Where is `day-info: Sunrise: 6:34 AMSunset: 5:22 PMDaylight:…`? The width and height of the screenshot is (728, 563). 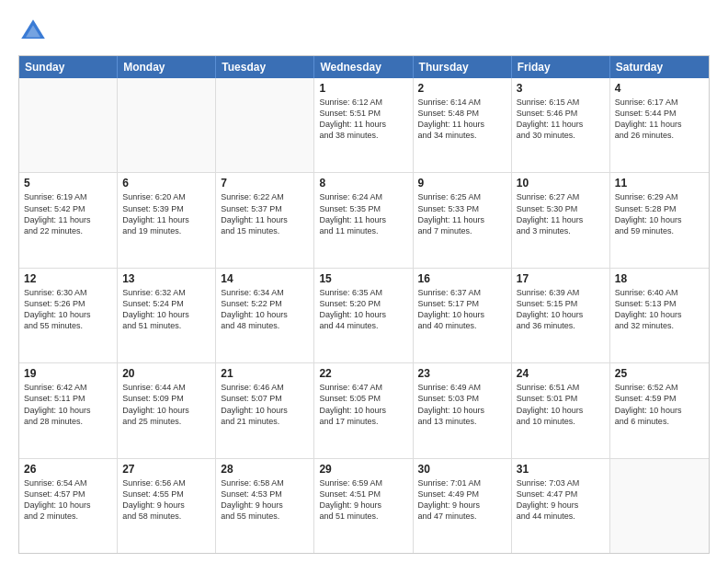 day-info: Sunrise: 6:34 AMSunset: 5:22 PMDaylight:… is located at coordinates (265, 309).